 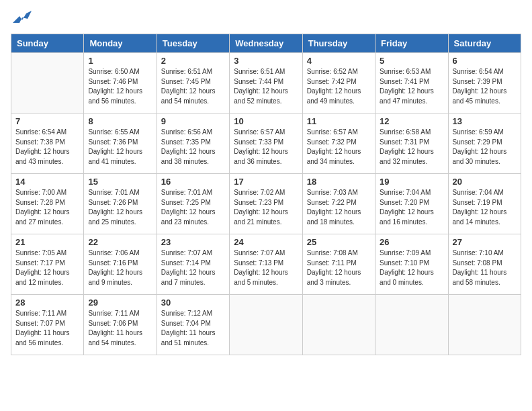 I want to click on calendar-cell: 27Sunrise: 7:10 AM Sunset: 7:08 PM Dayli…, so click(x=484, y=265).